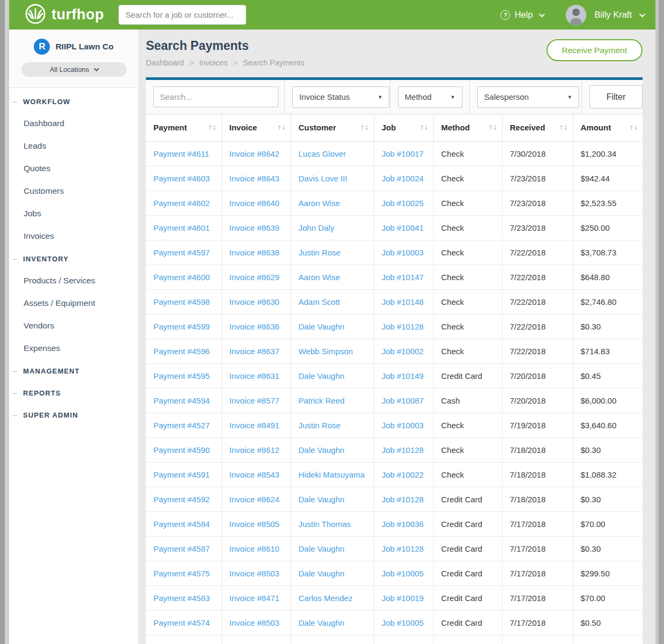 The width and height of the screenshot is (664, 644). What do you see at coordinates (74, 281) in the screenshot?
I see `sidebar-item-products-services: Products / Services` at bounding box center [74, 281].